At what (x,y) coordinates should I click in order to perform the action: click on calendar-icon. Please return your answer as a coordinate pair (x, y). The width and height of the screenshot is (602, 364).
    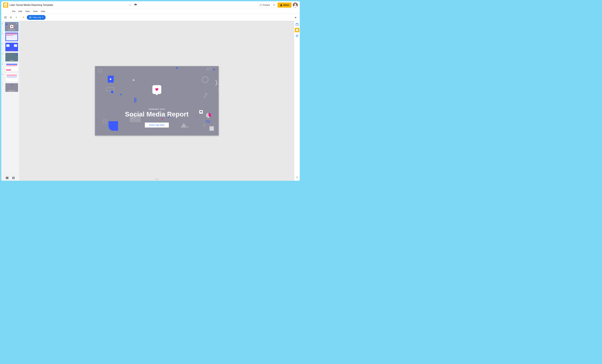
    Looking at the image, I should click on (297, 24).